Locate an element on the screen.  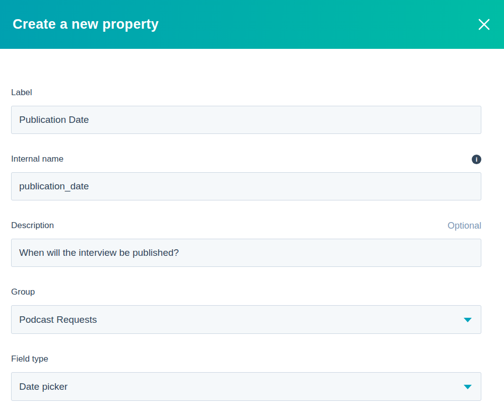
description-field-label: Description is located at coordinates (32, 226).